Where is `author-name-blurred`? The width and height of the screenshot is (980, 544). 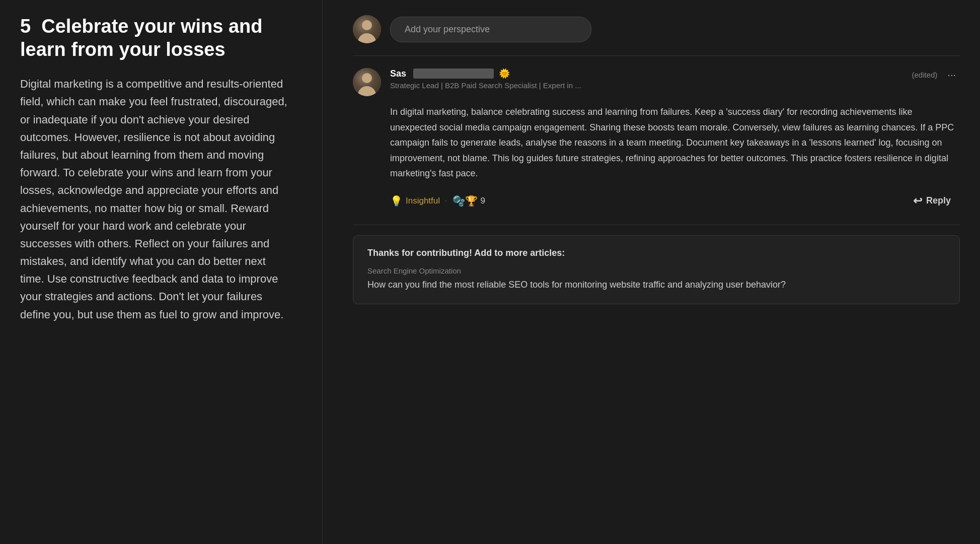 author-name-blurred is located at coordinates (454, 74).